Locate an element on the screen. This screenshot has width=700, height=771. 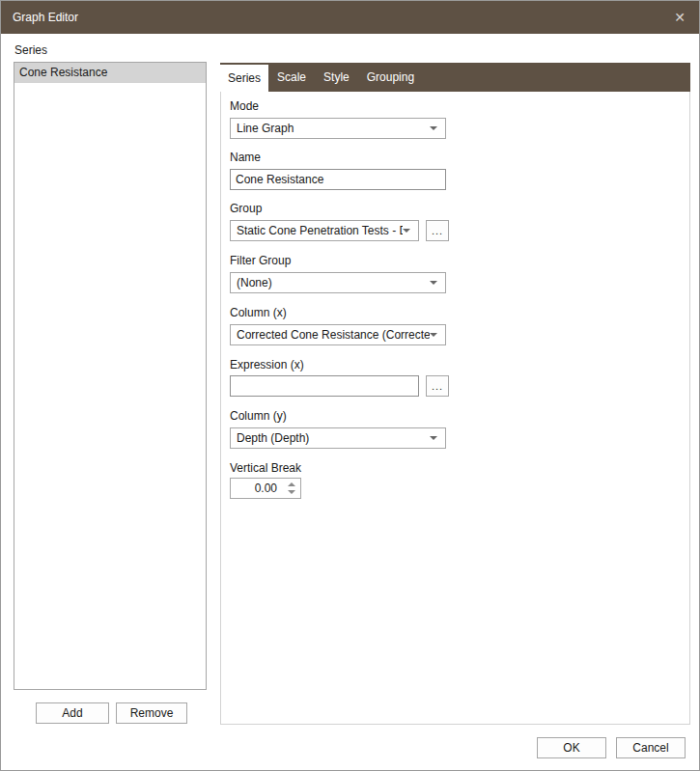
column-y-value: Depth (Depth) is located at coordinates (330, 438).